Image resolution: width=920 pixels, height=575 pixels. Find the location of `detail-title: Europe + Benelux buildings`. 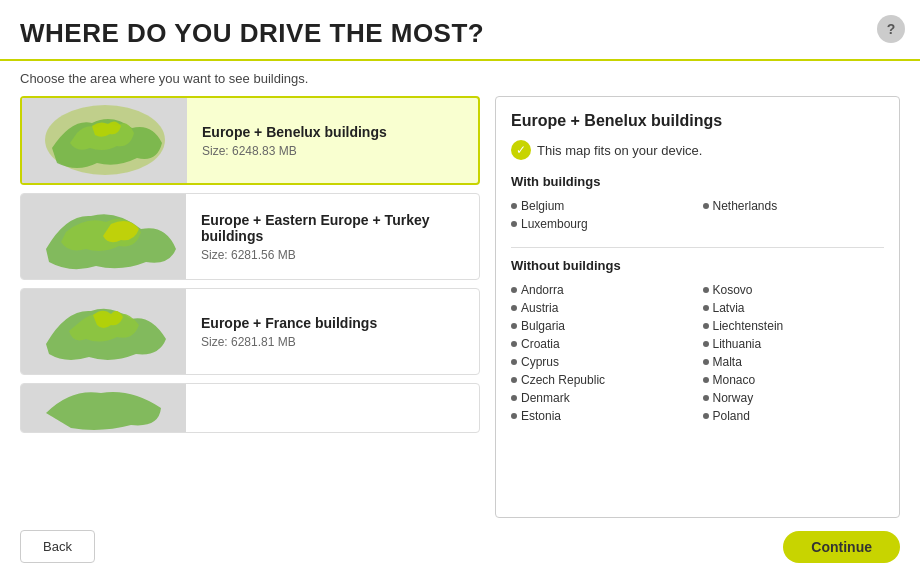

detail-title: Europe + Benelux buildings is located at coordinates (698, 121).